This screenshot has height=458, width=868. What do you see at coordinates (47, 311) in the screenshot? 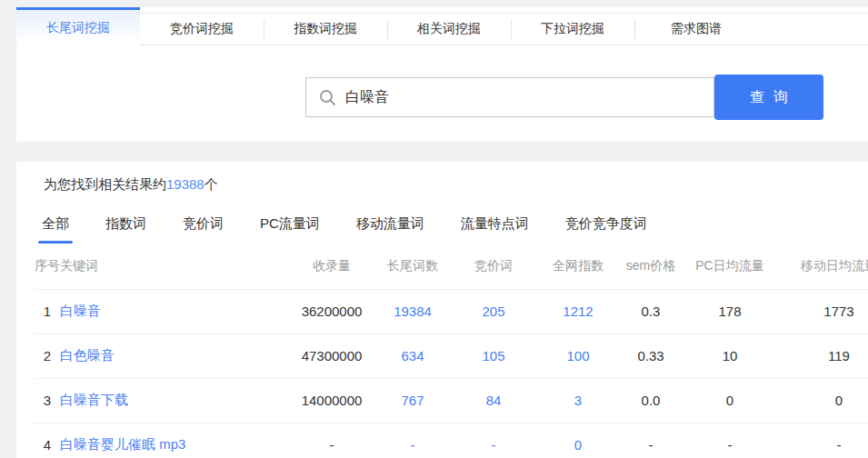
I see `row-index: 1` at bounding box center [47, 311].